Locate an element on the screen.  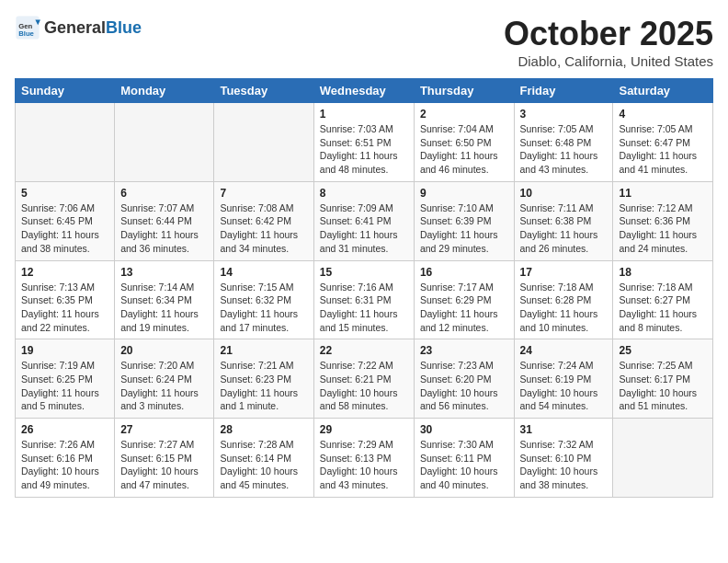
day-info: Sunrise: 7:04 AM Sunset: 6:50 PM Dayligh… is located at coordinates (464, 149).